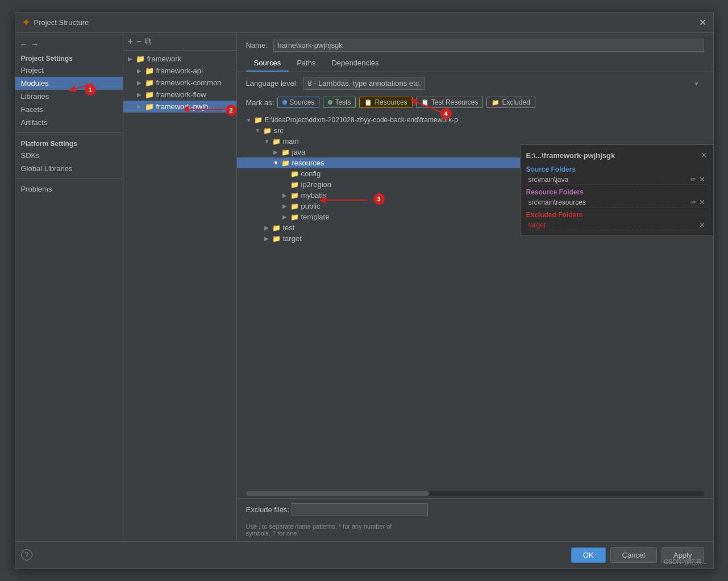 The width and height of the screenshot is (728, 581). I want to click on sidebar-item-label: Global Libraries, so click(47, 168).